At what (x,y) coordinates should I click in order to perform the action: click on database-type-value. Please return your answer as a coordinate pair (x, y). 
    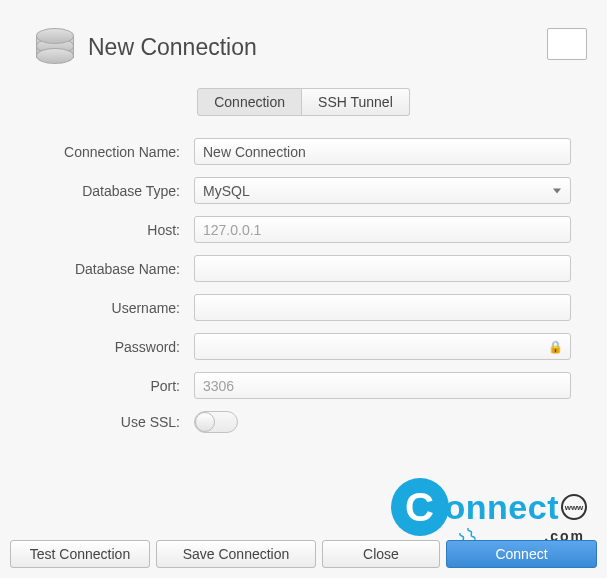
    Looking at the image, I should click on (382, 190).